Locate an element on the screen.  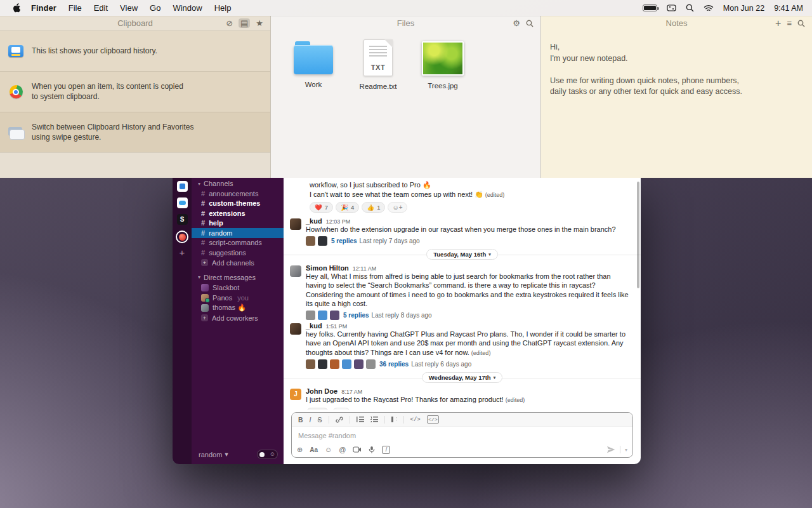
date-divider-pill: Wednesday, May 17th ▾ is located at coordinates (462, 377).